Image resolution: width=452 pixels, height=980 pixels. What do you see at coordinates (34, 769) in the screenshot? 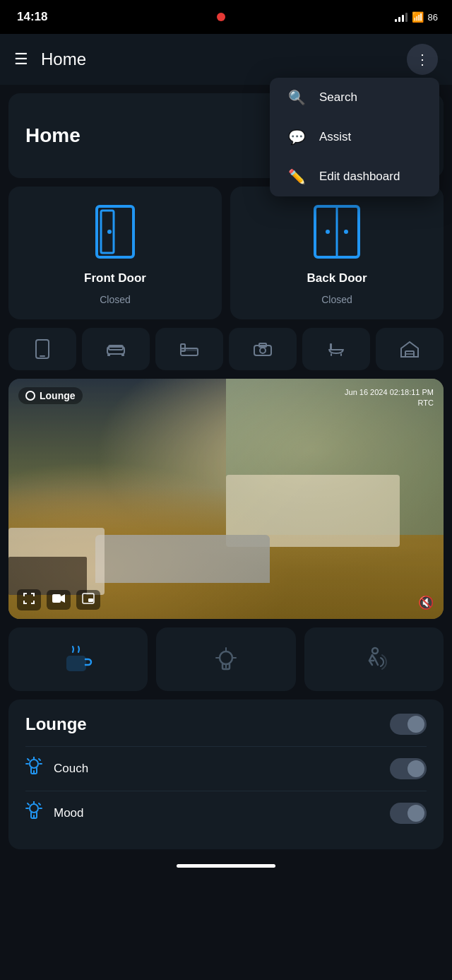
I see `couch-light-icon` at bounding box center [34, 769].